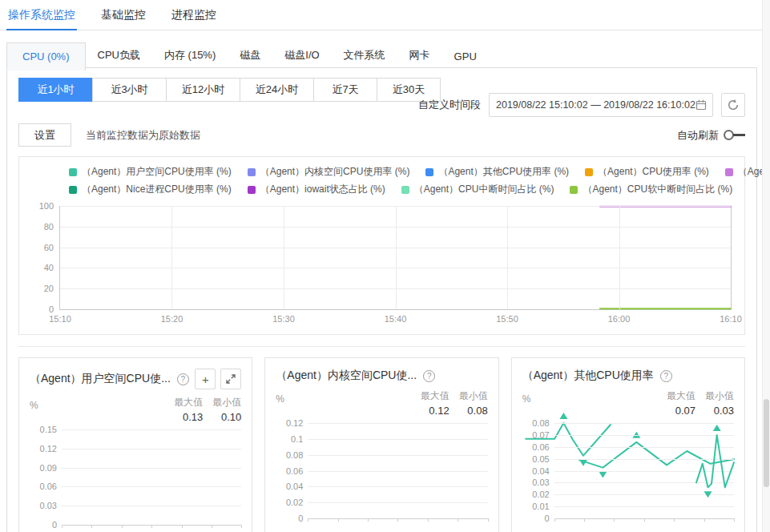 This screenshot has height=532, width=770. Describe the element at coordinates (172, 319) in the screenshot. I see `main-x-tick-label: 15:20` at that location.